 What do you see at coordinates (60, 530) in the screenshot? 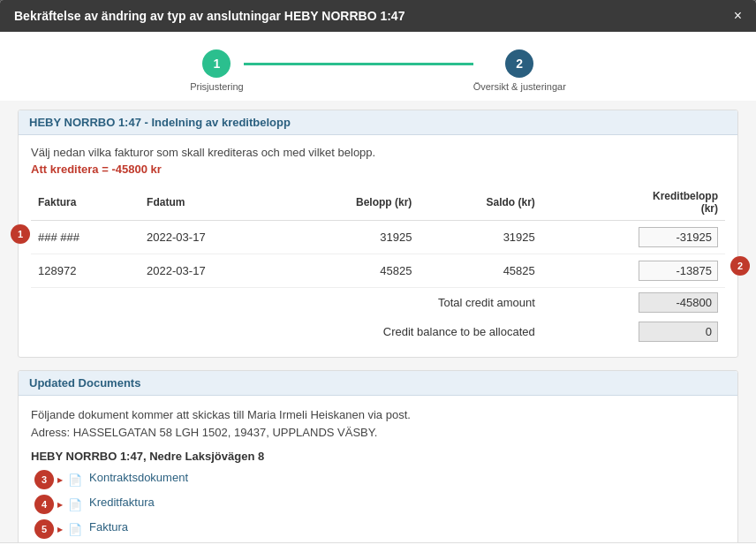
I see `arrow-icon-5: ▶` at bounding box center [60, 530].